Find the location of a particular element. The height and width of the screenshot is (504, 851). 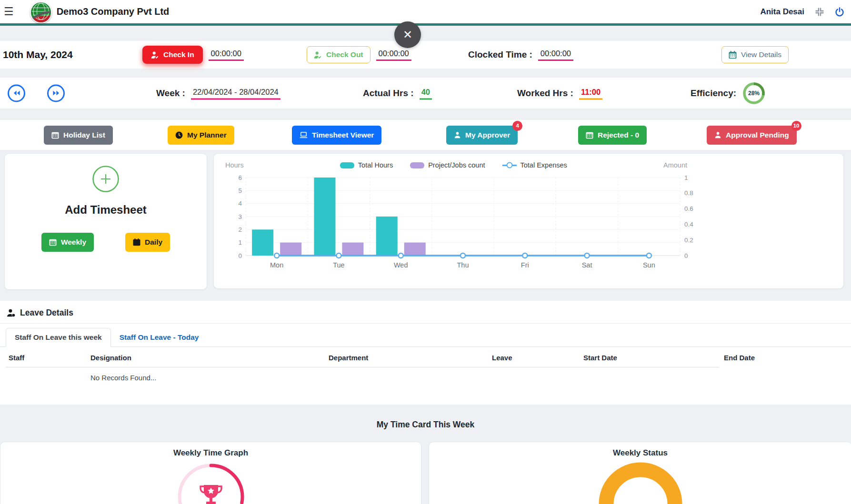

weekly-status-donut is located at coordinates (641, 483).